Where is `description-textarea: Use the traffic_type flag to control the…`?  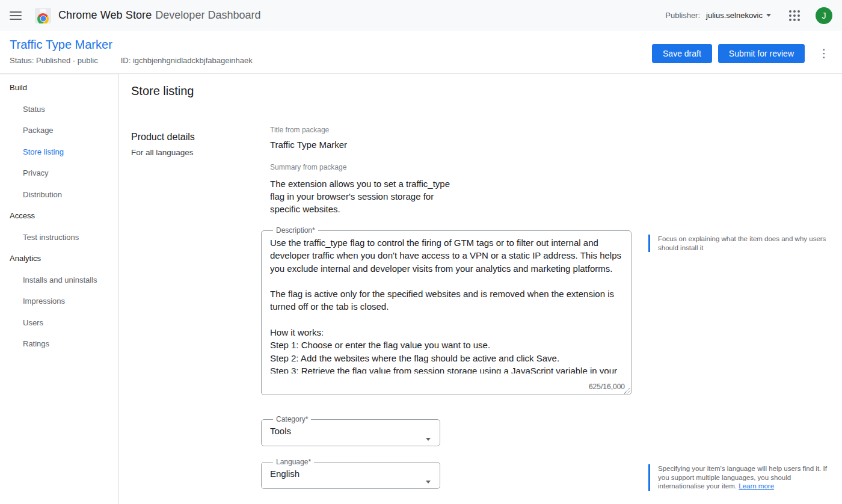
description-textarea: Use the traffic_type flag to control the… is located at coordinates (446, 305).